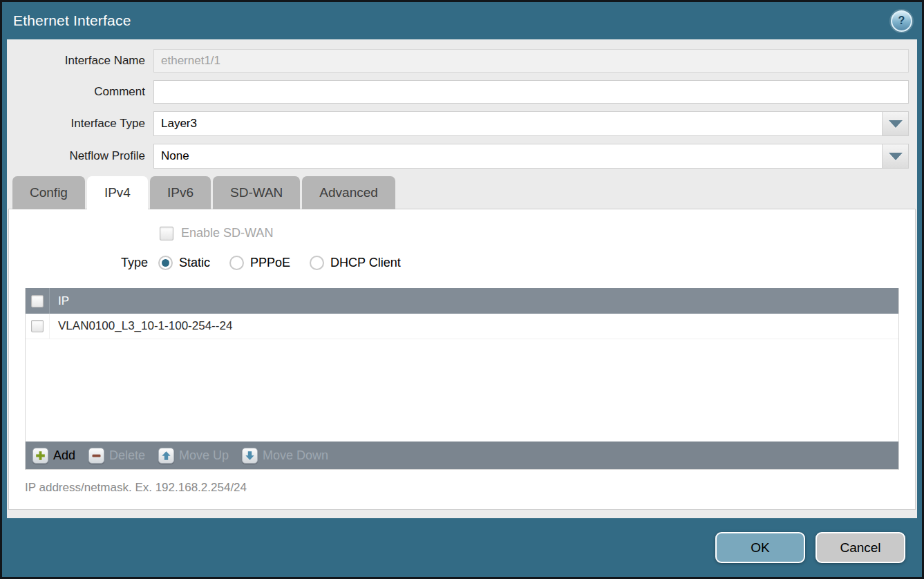  I want to click on radio-pppoe: PPPoE, so click(260, 263).